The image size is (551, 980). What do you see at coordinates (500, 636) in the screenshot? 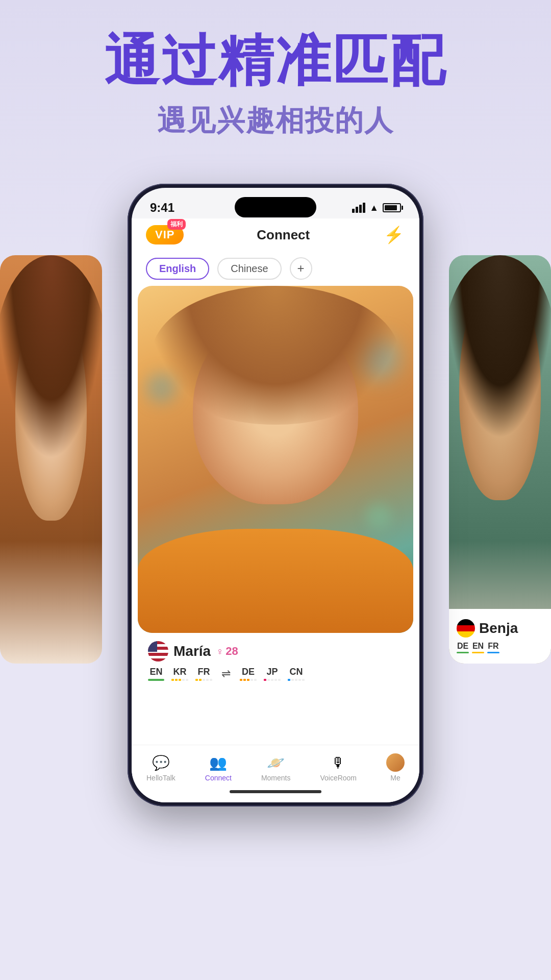
I see `right-card-info: Benja DE EN FR` at bounding box center [500, 636].